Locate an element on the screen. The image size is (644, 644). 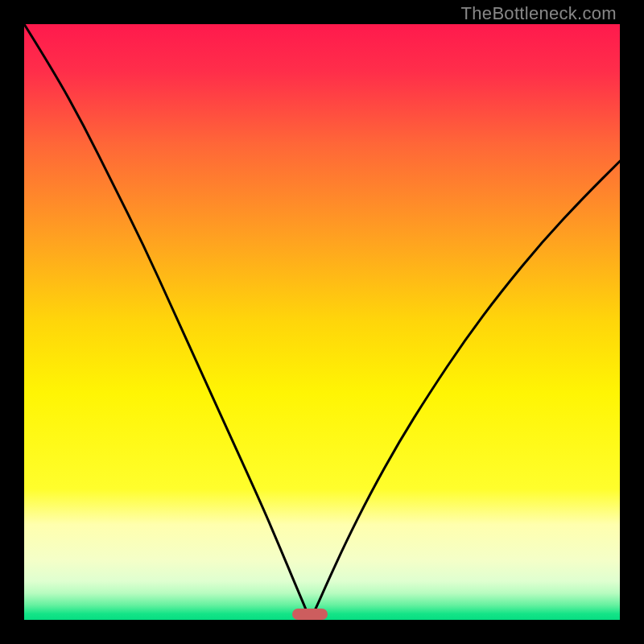
minimum-marker is located at coordinates (310, 614).